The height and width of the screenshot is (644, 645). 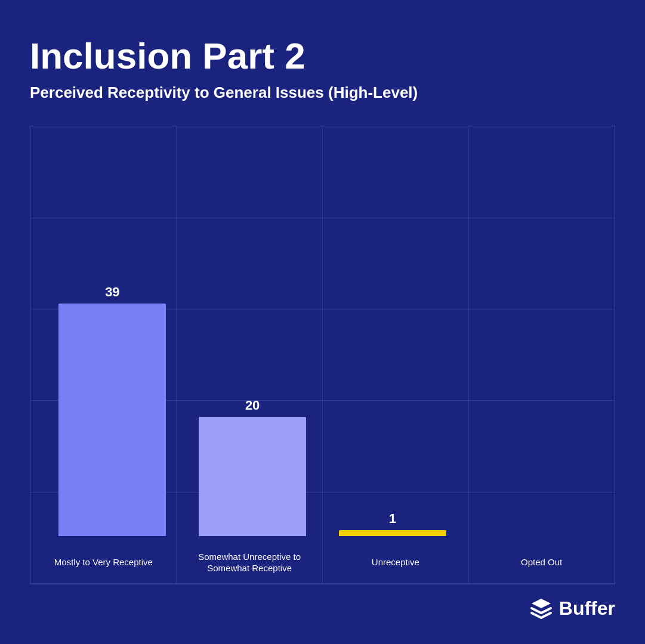 I want to click on x-label-1: Mostly to Very Receptive, so click(x=104, y=562).